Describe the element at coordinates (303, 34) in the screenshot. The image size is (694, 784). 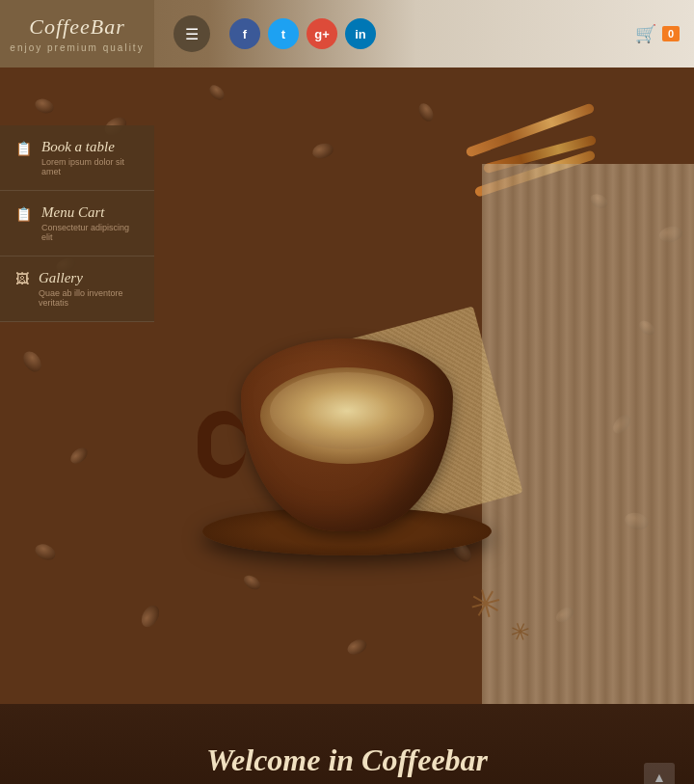
I see `social-icons: f t g+ in` at that location.